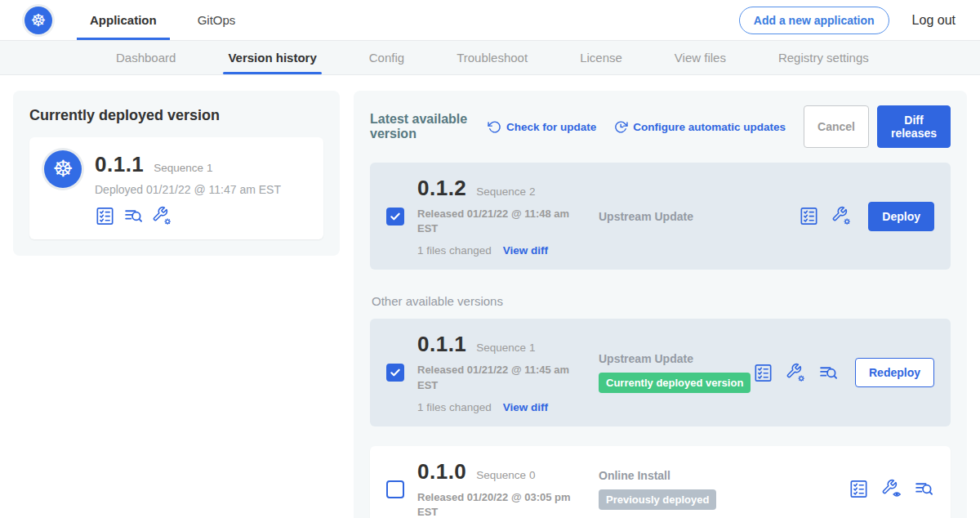 Image resolution: width=980 pixels, height=518 pixels. Describe the element at coordinates (442, 188) in the screenshot. I see `version-number: 0.1.2` at that location.